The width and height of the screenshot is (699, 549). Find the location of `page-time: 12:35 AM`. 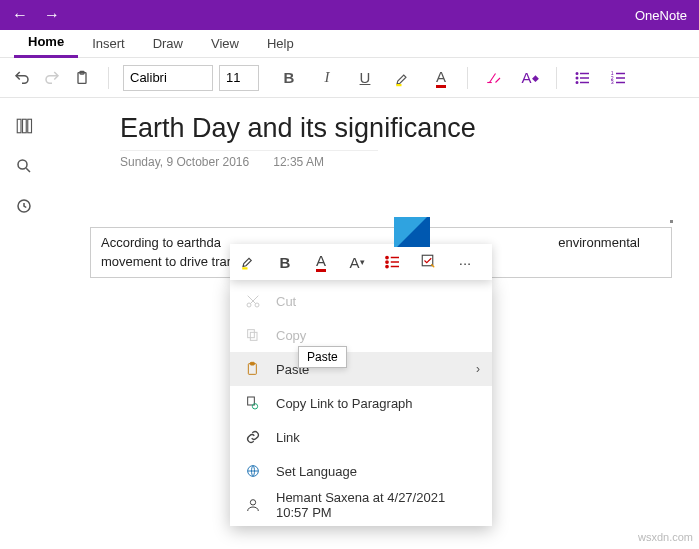

page-time: 12:35 AM is located at coordinates (298, 162).